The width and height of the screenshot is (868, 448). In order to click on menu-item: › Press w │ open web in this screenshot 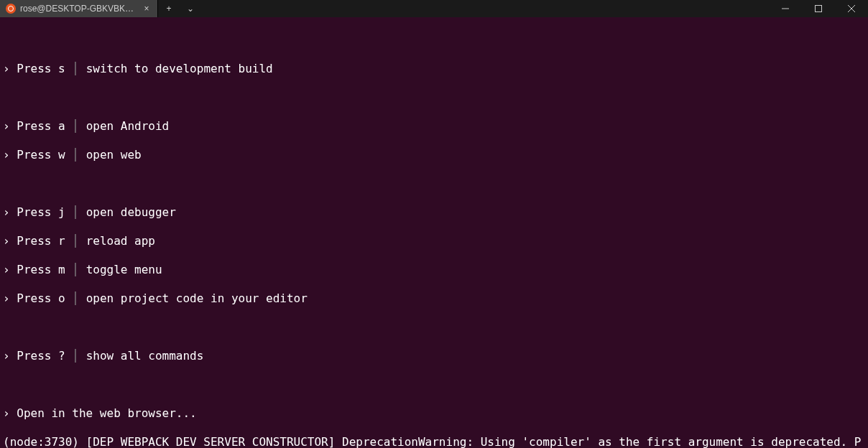, I will do `click(434, 155)`.